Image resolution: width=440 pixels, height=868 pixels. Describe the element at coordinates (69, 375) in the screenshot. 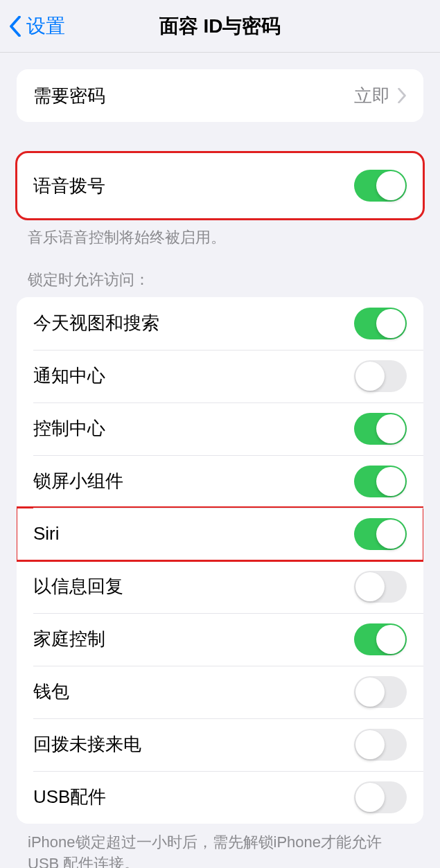

I see `notification-center-label: 通知中心` at that location.